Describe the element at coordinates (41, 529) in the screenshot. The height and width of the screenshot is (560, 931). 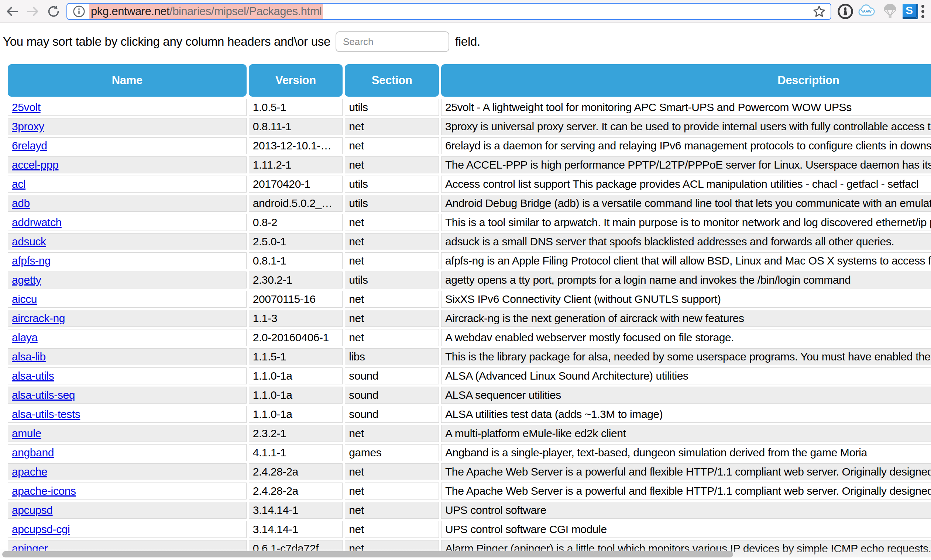
I see `package-link: apcupsd-cgi` at that location.